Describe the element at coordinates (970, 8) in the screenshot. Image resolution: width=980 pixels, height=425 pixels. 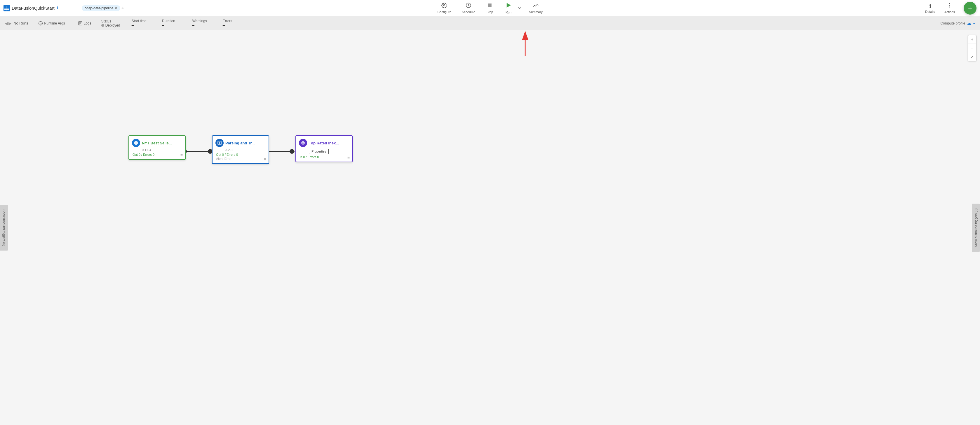
I see `add-button: +` at that location.